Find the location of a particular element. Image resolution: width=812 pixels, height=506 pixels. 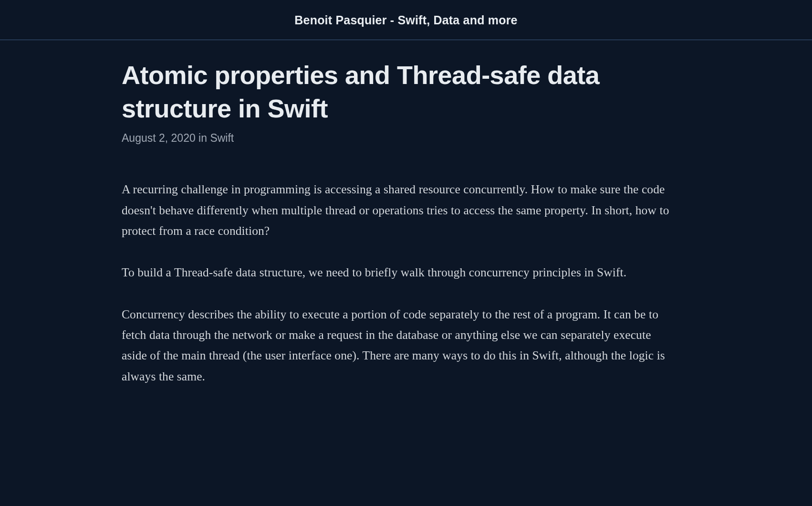

paragraph: To build a Thread-safe data structure, w… is located at coordinates (397, 272).